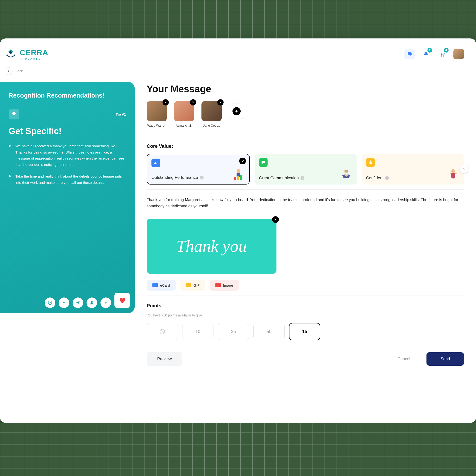 Image resolution: width=476 pixels, height=476 pixels. I want to click on core-value-outstanding-performance: Outstanding Performance i, so click(198, 169).